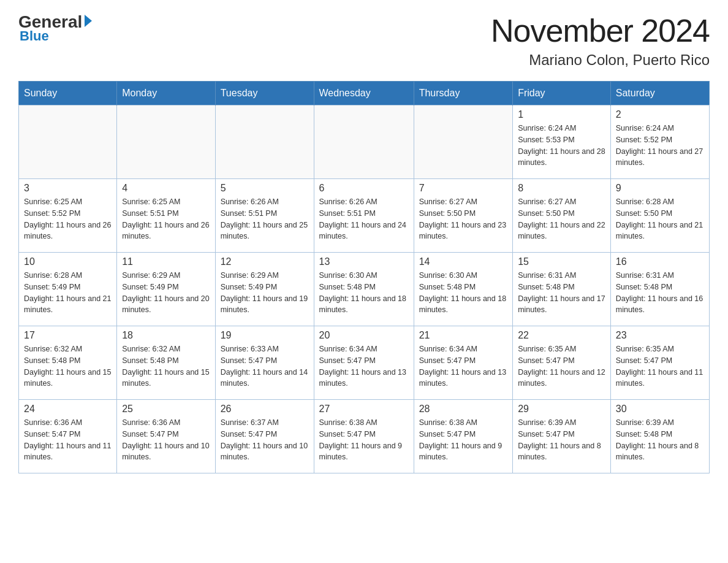 This screenshot has width=728, height=563. Describe the element at coordinates (659, 363) in the screenshot. I see `calendar-cell: 23Sunrise: 6:35 AMSunset: 5:47 PMDayligh…` at that location.